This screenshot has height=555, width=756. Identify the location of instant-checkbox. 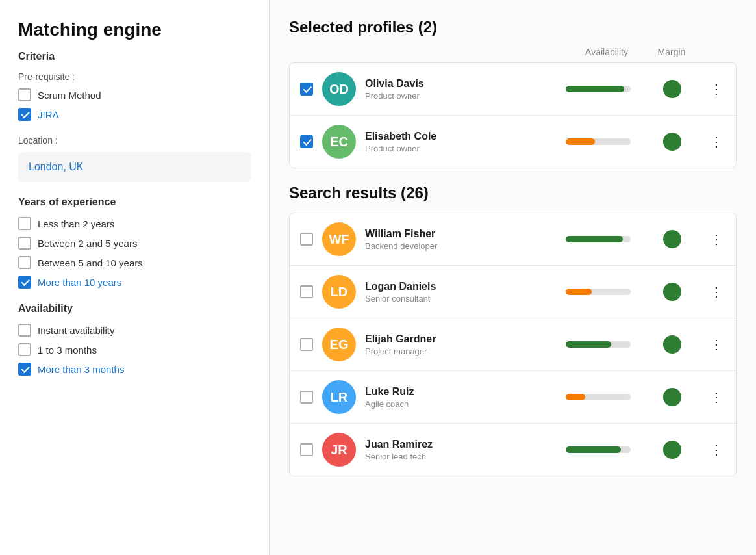
(25, 330).